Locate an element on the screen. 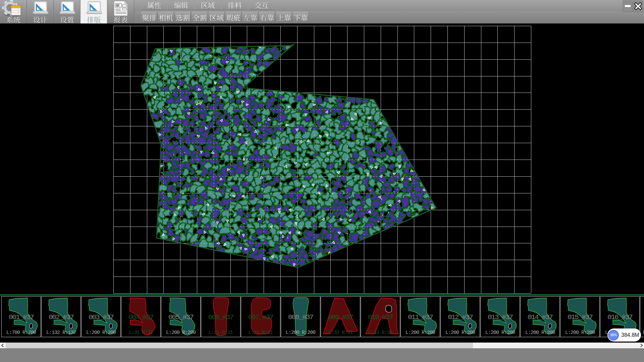 This screenshot has width=644, height=362. svg-text: 011_#37 is located at coordinates (421, 317).